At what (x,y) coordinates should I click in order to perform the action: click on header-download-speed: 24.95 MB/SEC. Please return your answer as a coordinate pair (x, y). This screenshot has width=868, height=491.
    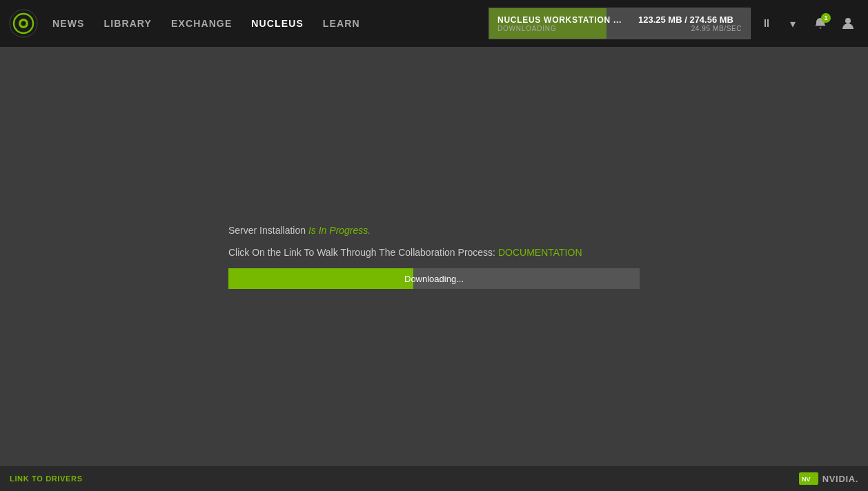
    Looking at the image, I should click on (690, 29).